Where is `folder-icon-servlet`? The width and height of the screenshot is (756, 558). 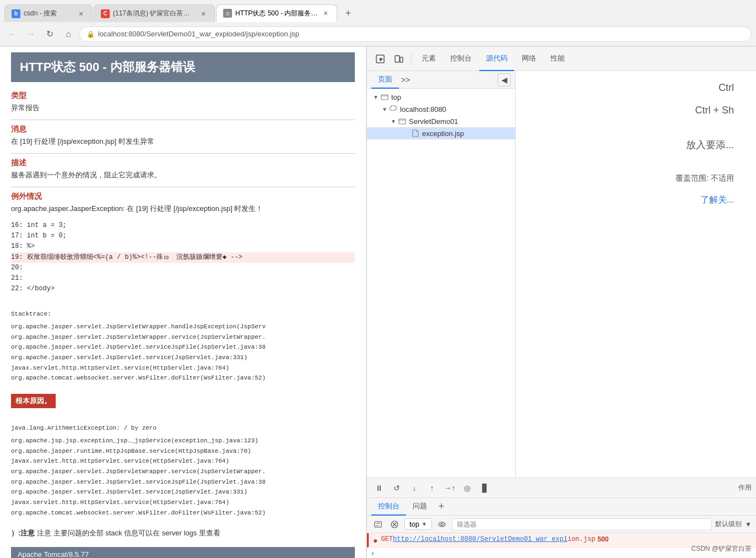 folder-icon-servlet is located at coordinates (402, 121).